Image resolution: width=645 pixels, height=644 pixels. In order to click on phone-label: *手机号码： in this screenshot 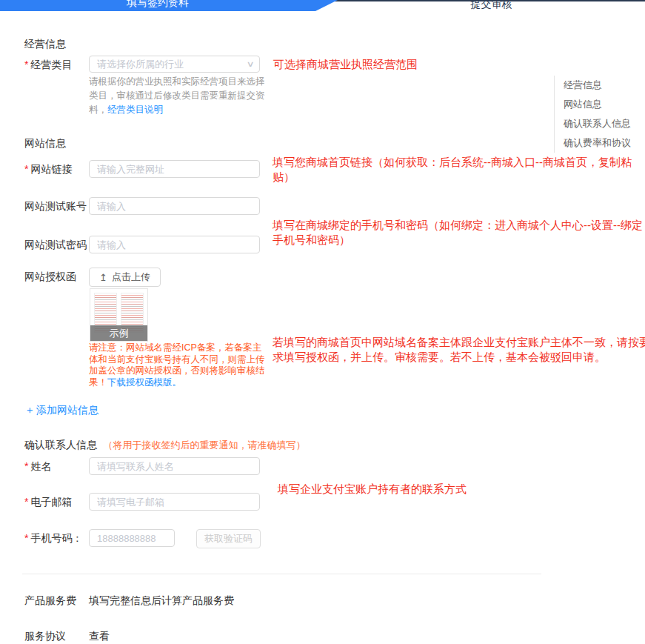, I will do `click(53, 539)`.